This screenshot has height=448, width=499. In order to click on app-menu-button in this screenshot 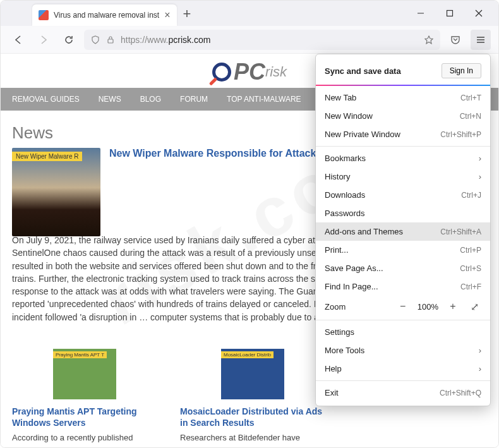, I will do `click(481, 40)`.